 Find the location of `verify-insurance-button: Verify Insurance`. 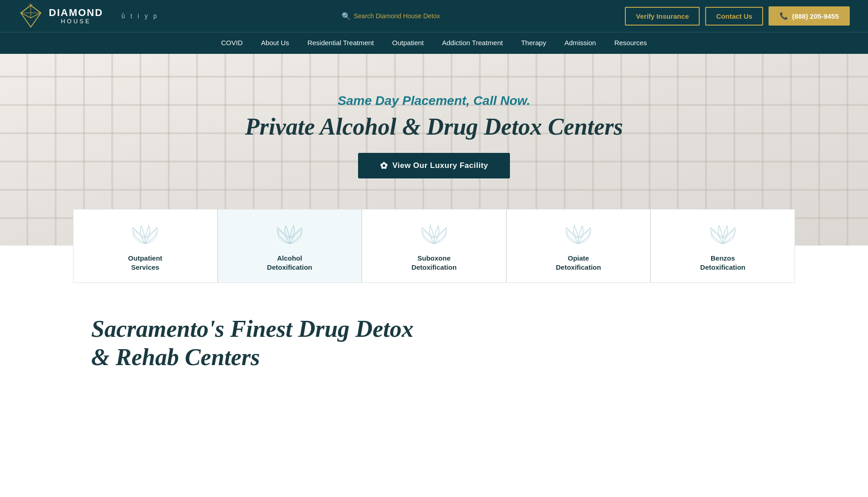

verify-insurance-button: Verify Insurance is located at coordinates (662, 16).